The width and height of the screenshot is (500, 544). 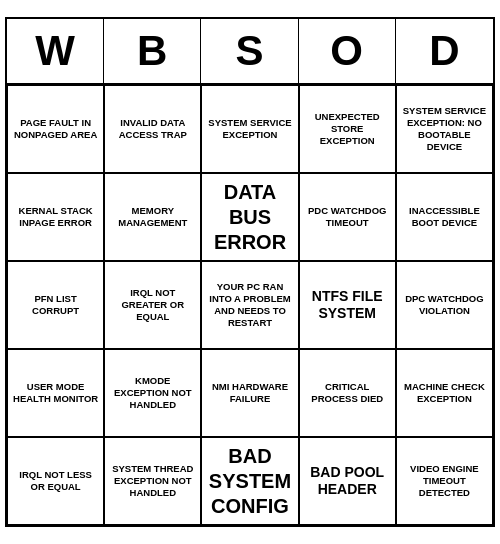 I want to click on cell-text: BAD SYSTEM CONFIG, so click(x=250, y=482).